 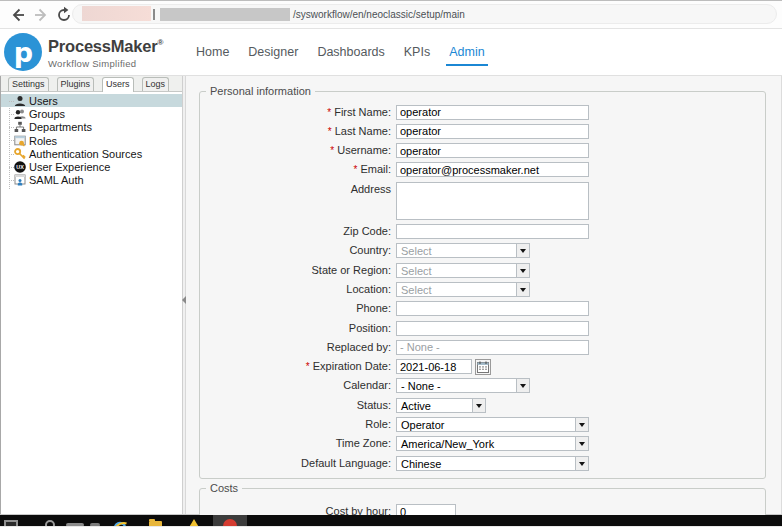 What do you see at coordinates (444, 367) in the screenshot?
I see `expiration-date-wrap` at bounding box center [444, 367].